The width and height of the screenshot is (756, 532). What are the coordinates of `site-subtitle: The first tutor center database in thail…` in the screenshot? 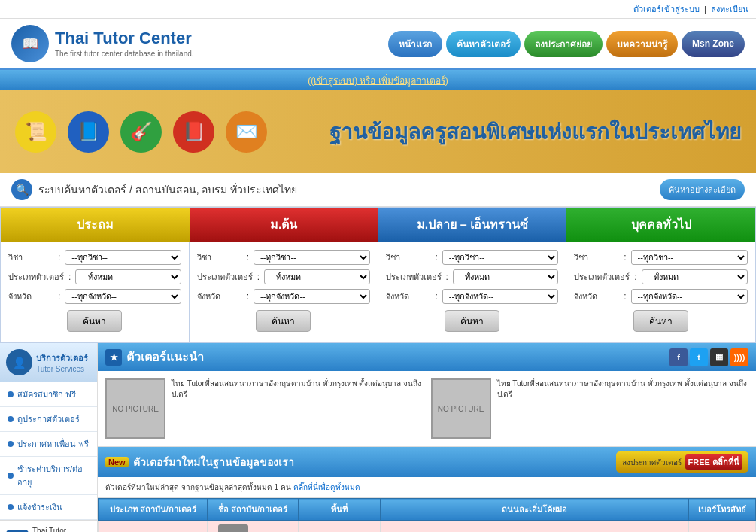 It's located at (125, 54).